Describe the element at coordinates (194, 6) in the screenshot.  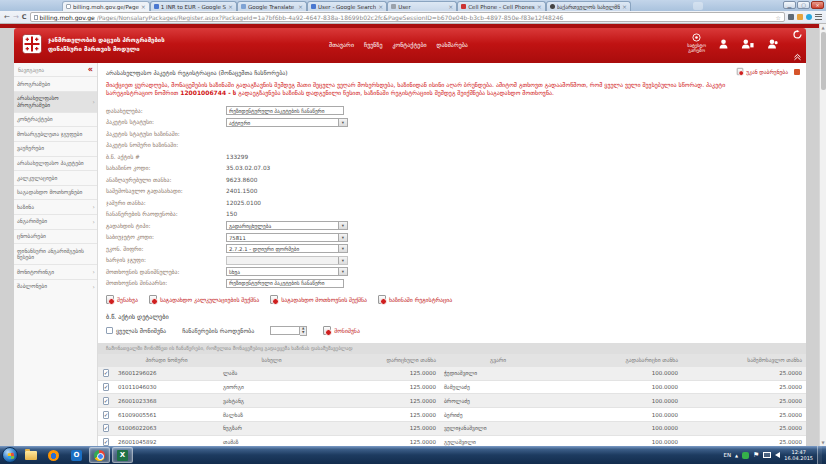
I see `browser-tab: 1 INR to EUR - Google S ×` at that location.